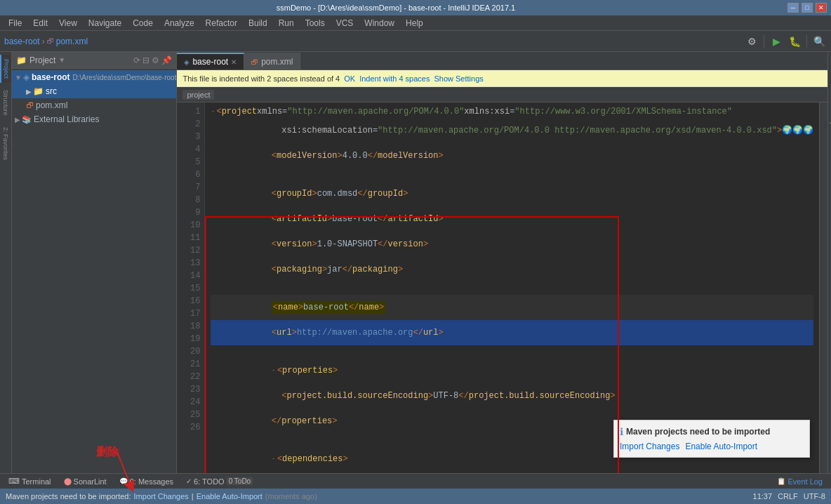 The height and width of the screenshot is (504, 831). Describe the element at coordinates (814, 496) in the screenshot. I see `status-encoding: UTF-8` at that location.